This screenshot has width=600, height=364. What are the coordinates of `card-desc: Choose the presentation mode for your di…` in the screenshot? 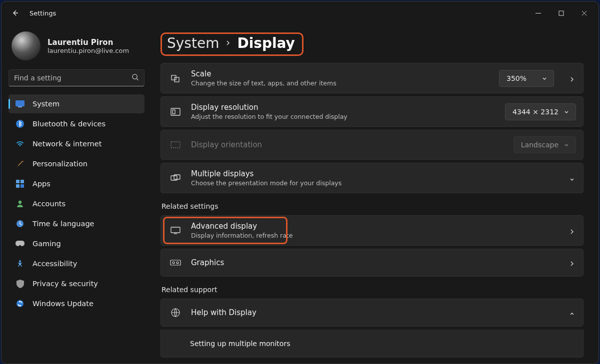 It's located at (375, 183).